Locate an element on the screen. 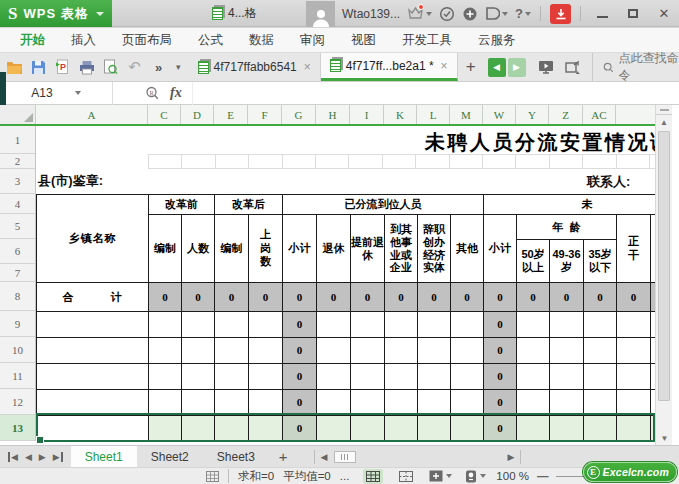 The width and height of the screenshot is (679, 484). column-header: C is located at coordinates (164, 114).